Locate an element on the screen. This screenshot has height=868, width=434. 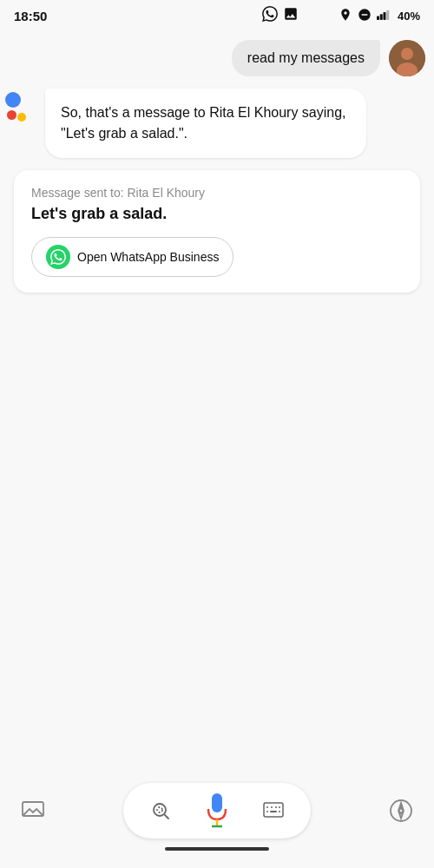
assistant-row: So, that's a message to Rita El Khoury s… is located at coordinates (217, 123).